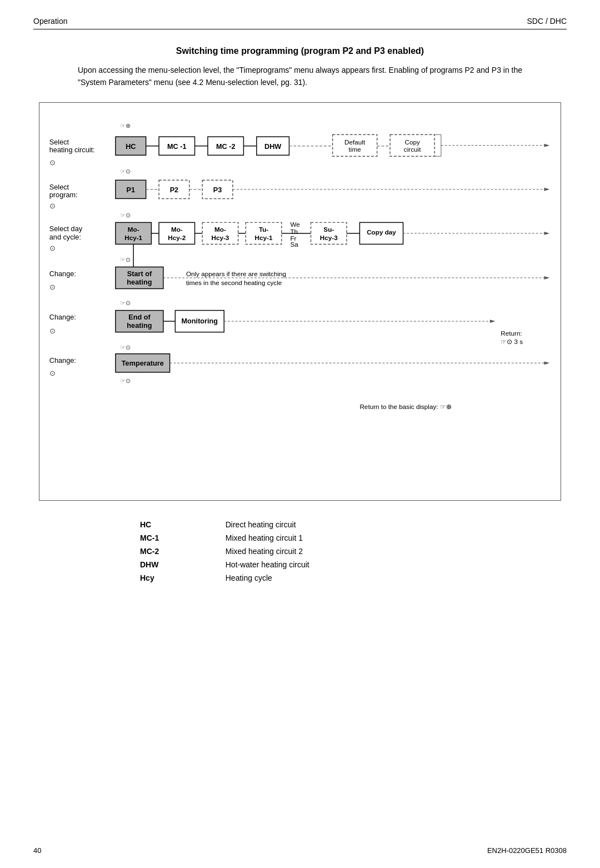 The image size is (600, 868). What do you see at coordinates (300, 525) in the screenshot?
I see `legend-row-hc: HC Direct heating circuit` at bounding box center [300, 525].